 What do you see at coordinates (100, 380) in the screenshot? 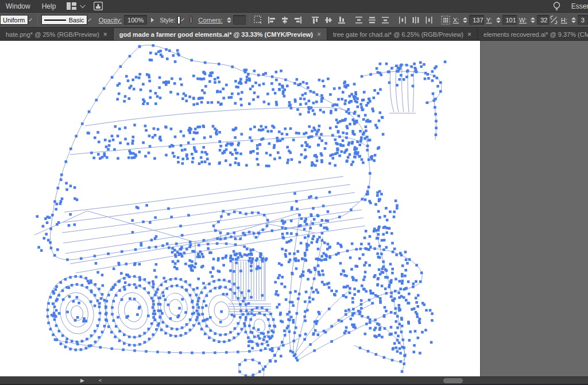
I see `artboard-back-icon: <` at bounding box center [100, 380].